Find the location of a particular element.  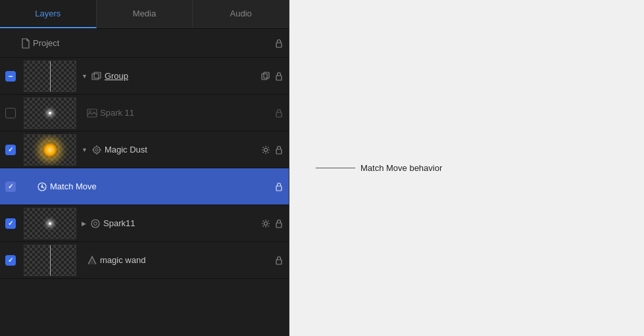

annotation-line: Match Move behavior is located at coordinates (379, 168).